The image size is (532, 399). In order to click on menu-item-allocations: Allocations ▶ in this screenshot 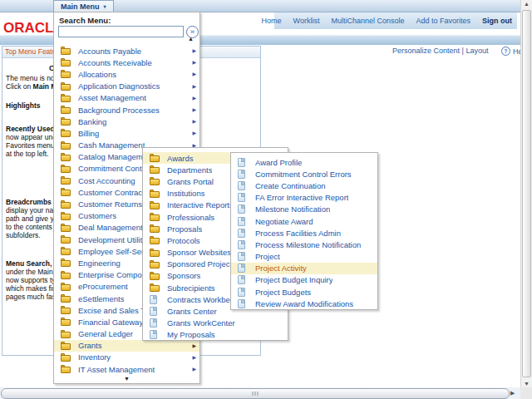, I will do `click(126, 74)`.